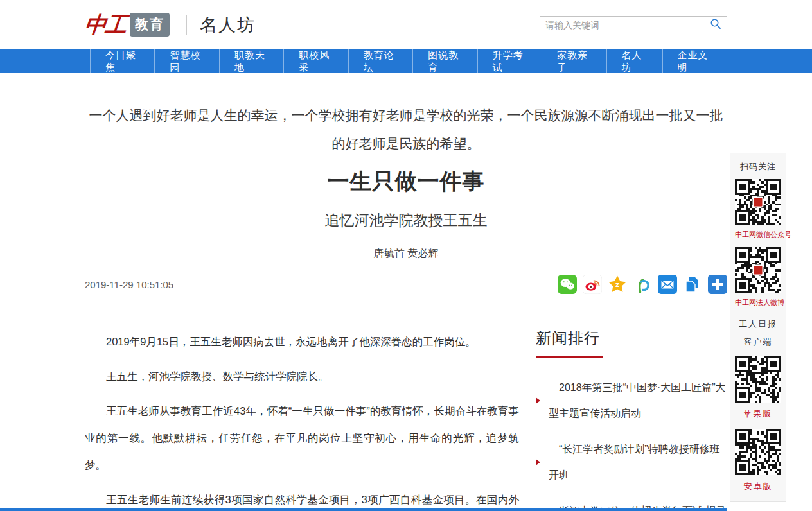  I want to click on qr-follow-sidebar: 扫码关注 中工网微信公众号 中工网法人微博 工人日报 客户端 苹果版 安卓版, so click(758, 327).